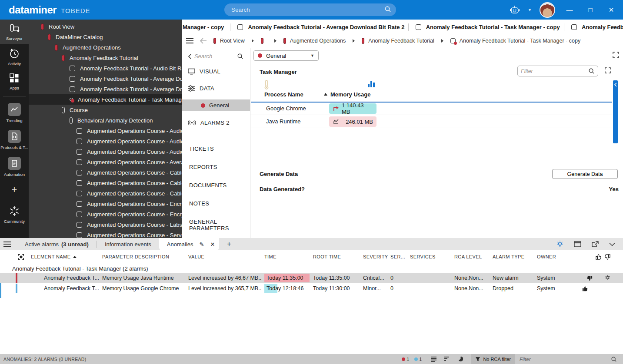  Describe the element at coordinates (287, 257) in the screenshot. I see `column-time: TIME` at that location.